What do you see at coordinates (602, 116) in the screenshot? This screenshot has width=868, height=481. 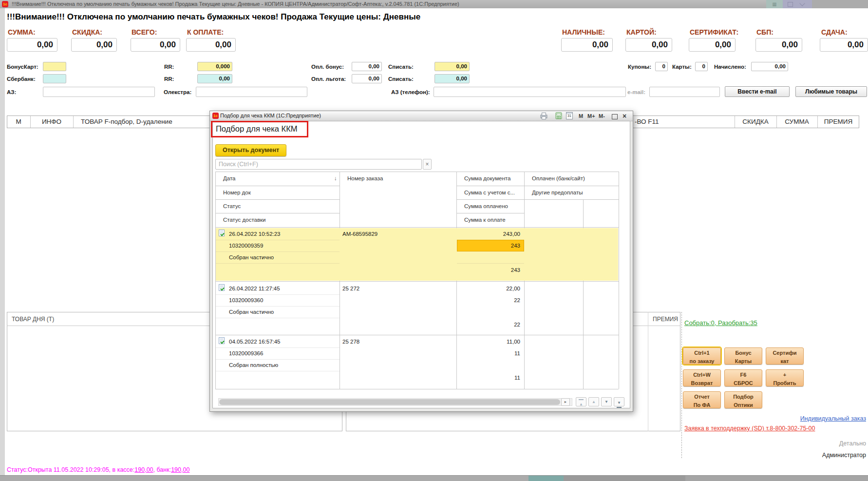 I see `memory-mminus-button: М-` at bounding box center [602, 116].